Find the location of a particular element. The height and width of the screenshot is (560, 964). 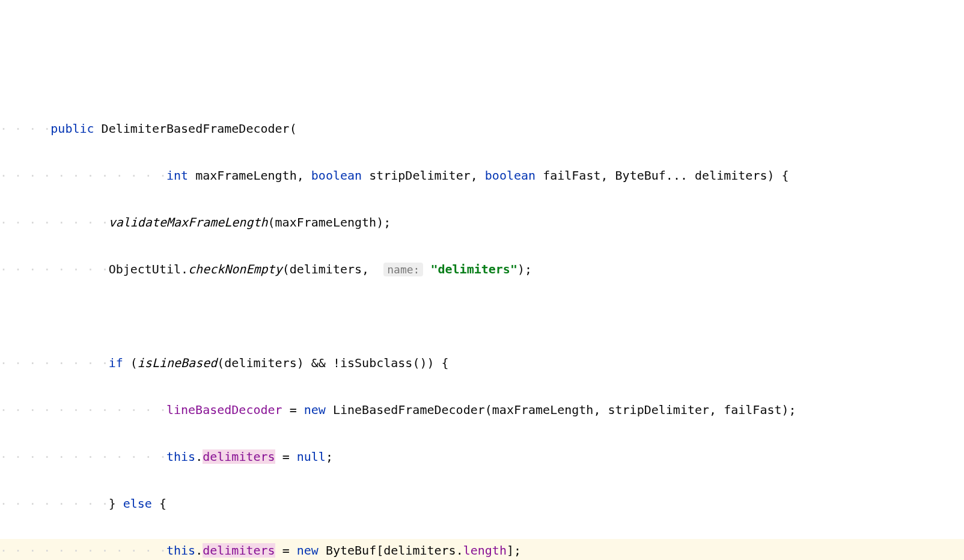

field-ref: lineBasedDecoder is located at coordinates (225, 410).